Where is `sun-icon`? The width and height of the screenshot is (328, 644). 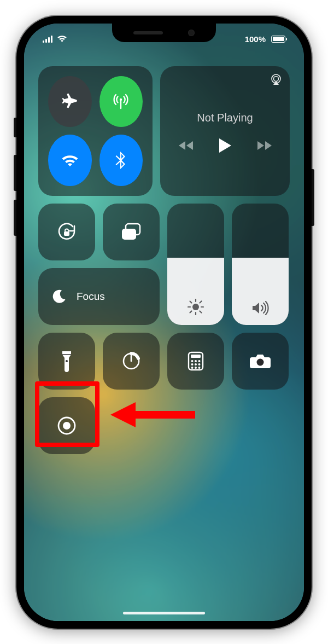 sun-icon is located at coordinates (196, 307).